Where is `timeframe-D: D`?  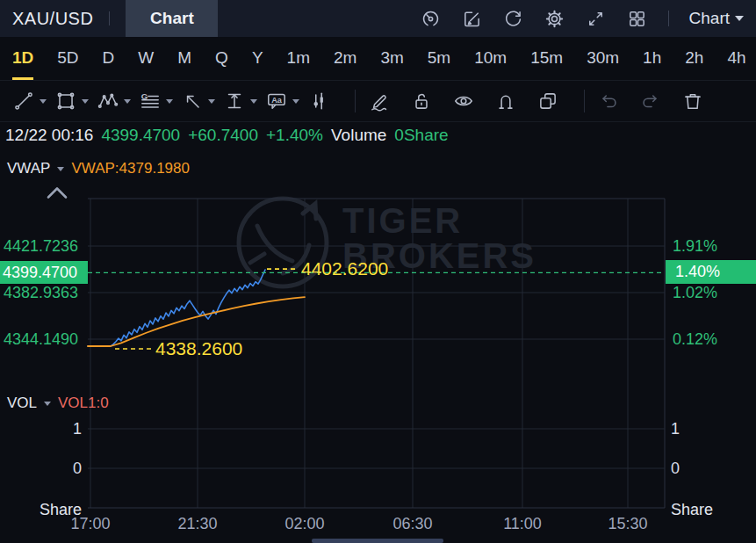
timeframe-D: D is located at coordinates (109, 58).